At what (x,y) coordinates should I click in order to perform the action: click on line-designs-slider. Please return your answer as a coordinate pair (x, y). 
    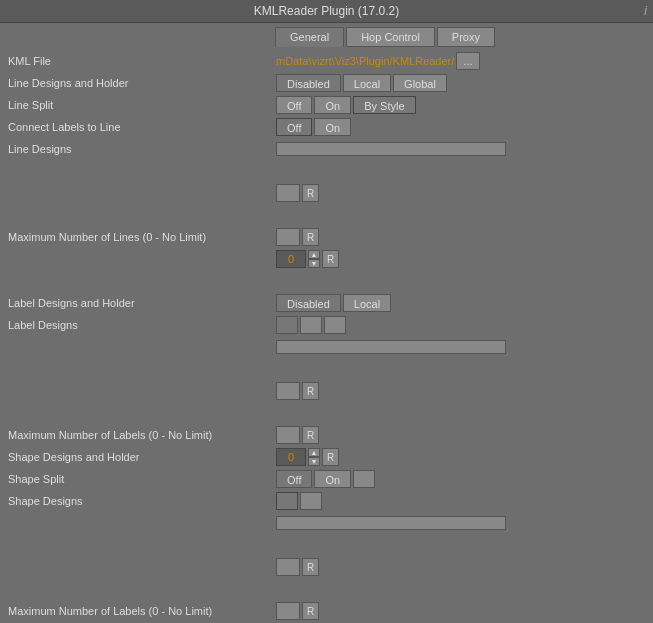
    Looking at the image, I should click on (391, 149).